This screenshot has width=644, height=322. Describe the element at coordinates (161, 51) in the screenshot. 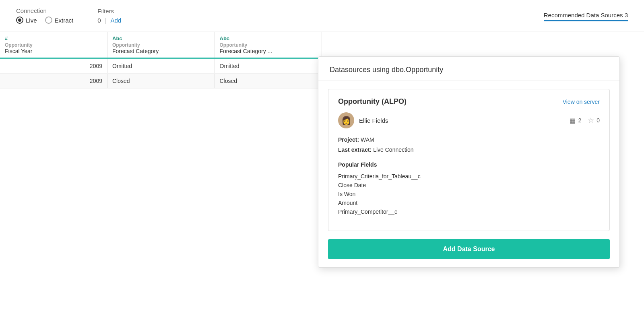

I see `field-name-2: Forecast Category` at that location.